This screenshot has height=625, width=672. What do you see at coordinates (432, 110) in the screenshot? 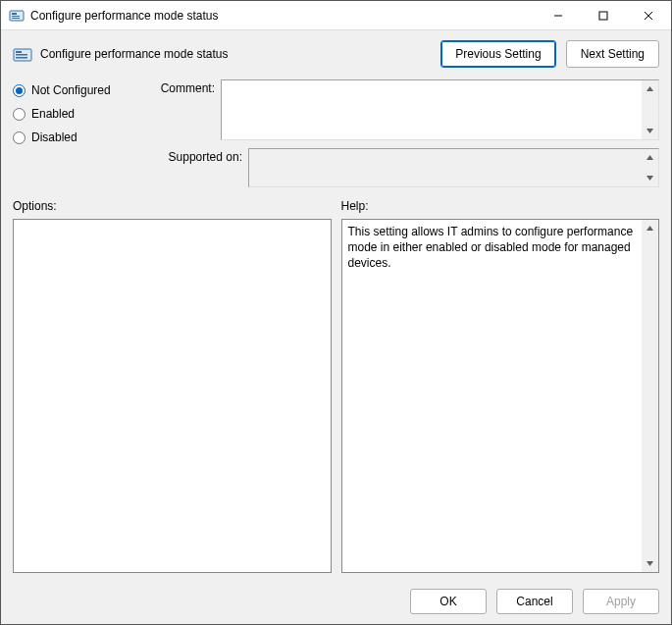
I see `comment-value` at bounding box center [432, 110].